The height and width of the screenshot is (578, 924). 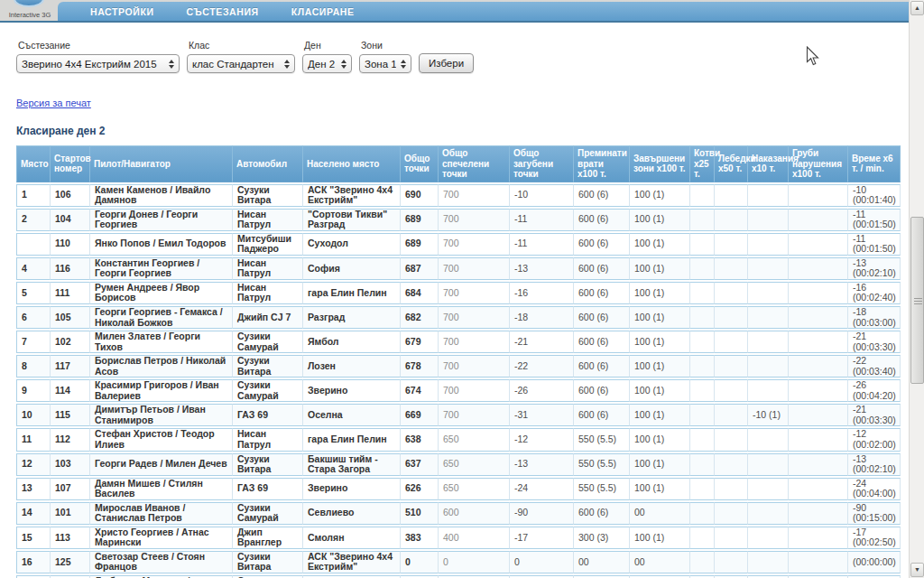 I want to click on class-select: клас Стандартен, so click(x=241, y=63).